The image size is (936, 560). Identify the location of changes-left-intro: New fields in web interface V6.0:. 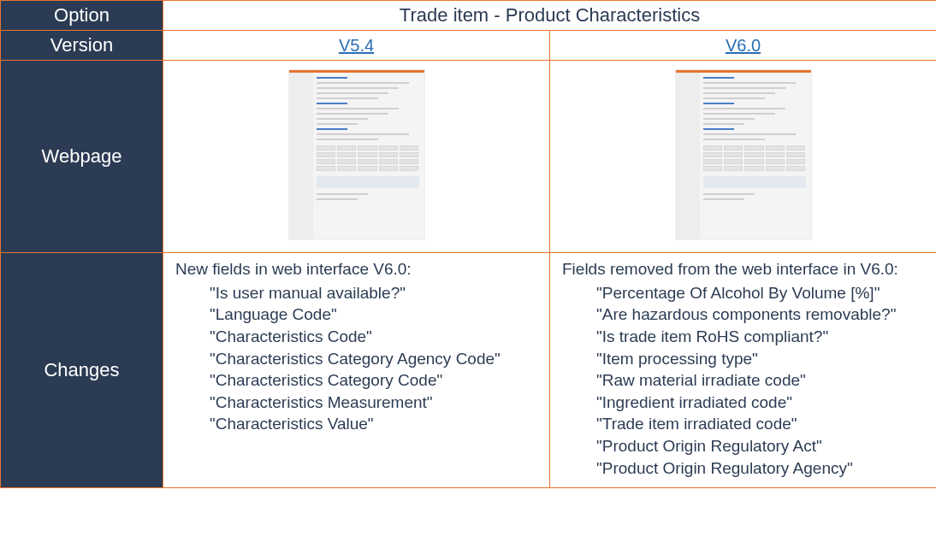
(356, 269).